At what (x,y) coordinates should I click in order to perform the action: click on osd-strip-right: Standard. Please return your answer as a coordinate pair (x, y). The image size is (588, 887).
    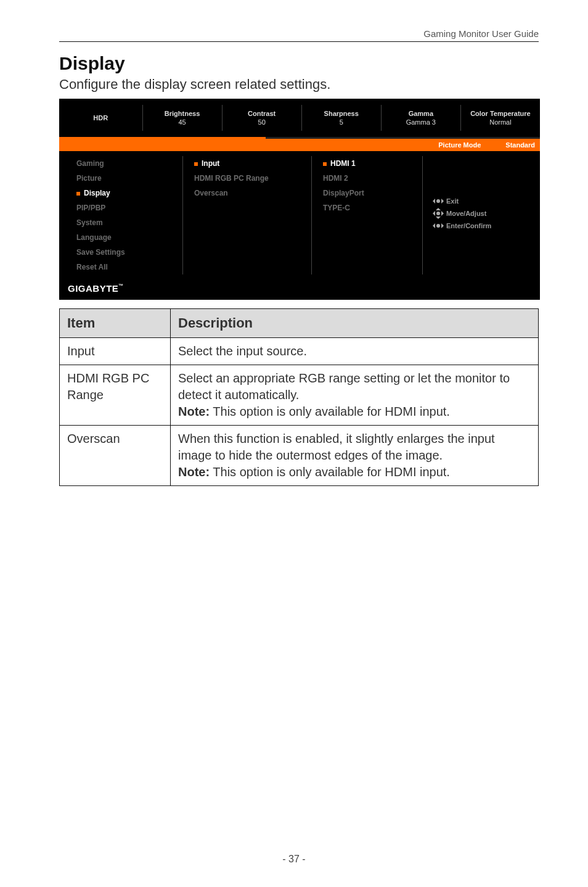
    Looking at the image, I should click on (520, 145).